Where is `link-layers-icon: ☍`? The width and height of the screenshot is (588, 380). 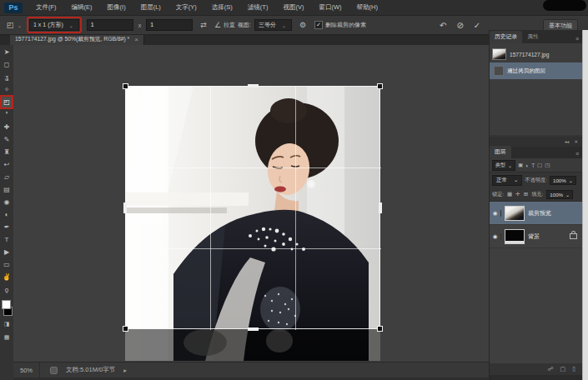 link-layers-icon: ☍ is located at coordinates (550, 369).